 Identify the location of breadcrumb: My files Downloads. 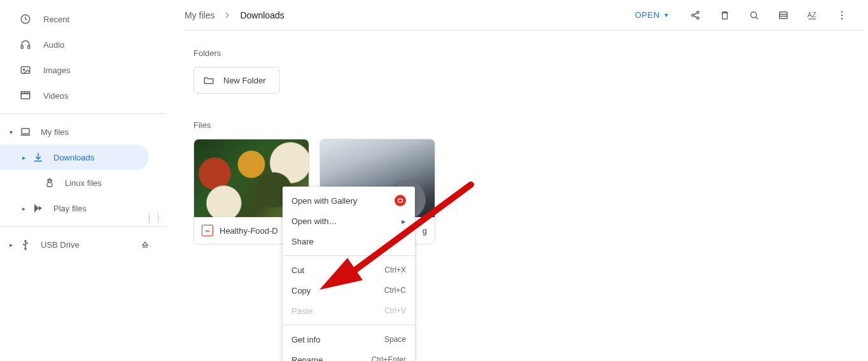
(234, 15).